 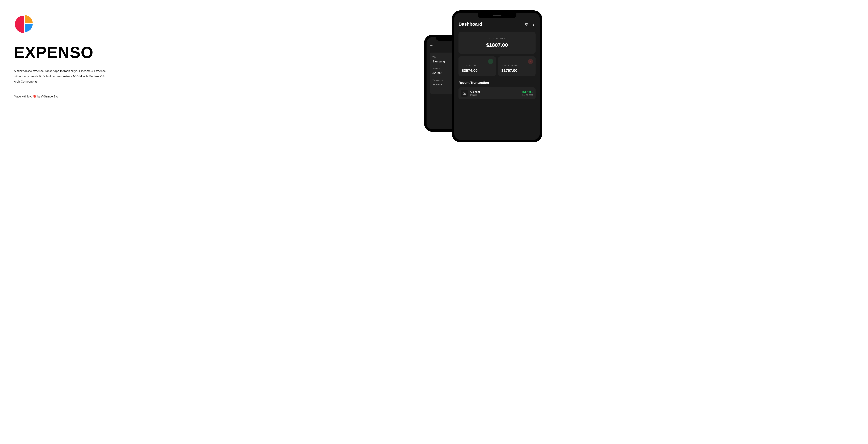 What do you see at coordinates (534, 24) in the screenshot?
I see `menu-dots-icon` at bounding box center [534, 24].